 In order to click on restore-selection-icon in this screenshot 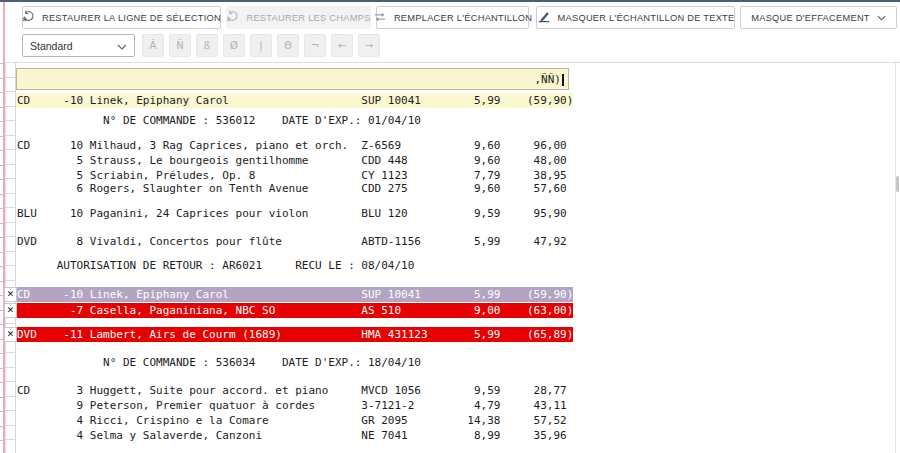, I will do `click(28, 18)`.